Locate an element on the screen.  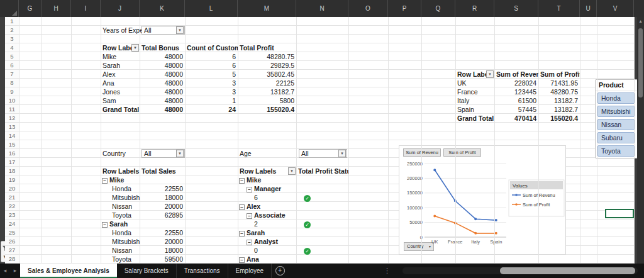
row-header-5: 5 is located at coordinates (12, 57).